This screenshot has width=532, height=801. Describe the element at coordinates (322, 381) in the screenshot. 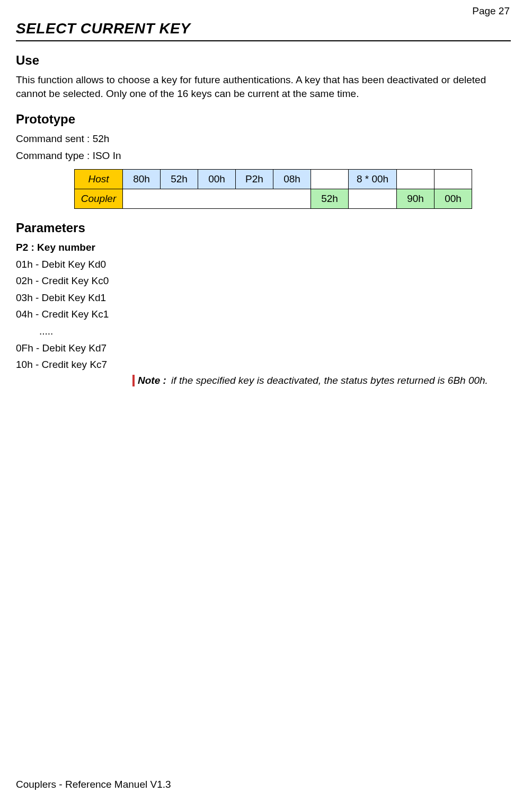

I see `note-block: Note : if the specified key is deactivat…` at that location.